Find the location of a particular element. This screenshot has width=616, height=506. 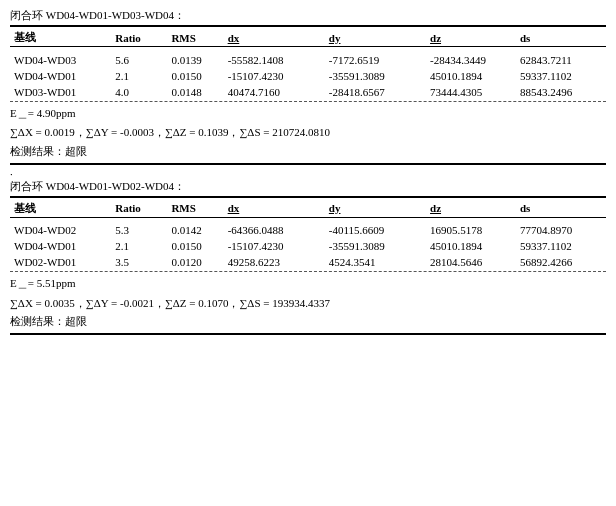

section2-sum-line: ∑ΔX = 0.0035，∑ΔY = -0.0021，∑ΔZ = 0.1070，… is located at coordinates (308, 304).